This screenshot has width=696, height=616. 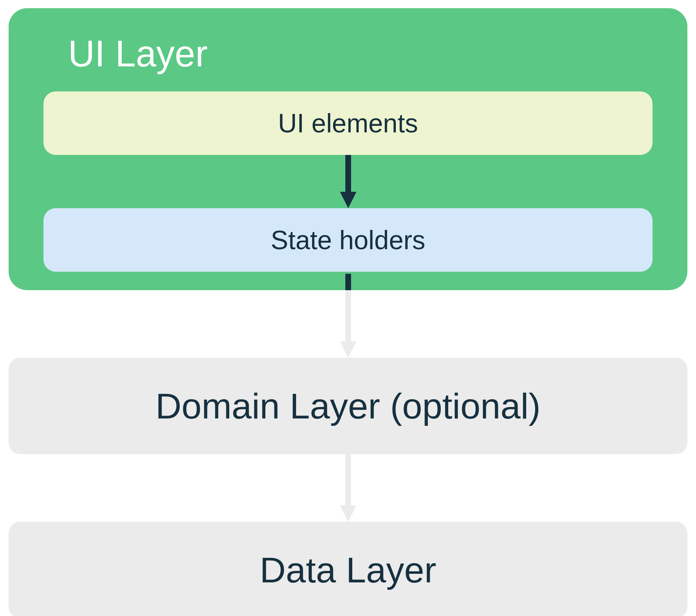 What do you see at coordinates (348, 123) in the screenshot?
I see `ui-elements-label: UI elements` at bounding box center [348, 123].